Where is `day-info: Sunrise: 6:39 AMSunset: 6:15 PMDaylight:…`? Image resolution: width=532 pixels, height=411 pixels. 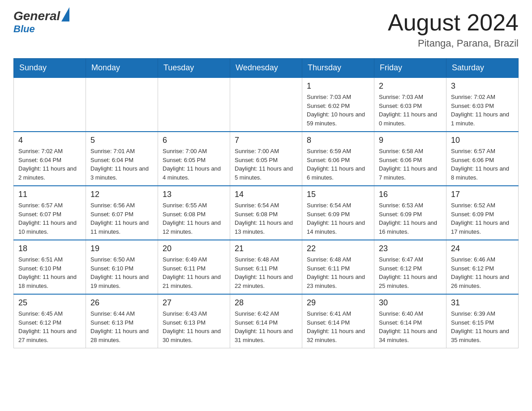
day-info: Sunrise: 6:39 AMSunset: 6:15 PMDaylight:… is located at coordinates (482, 327).